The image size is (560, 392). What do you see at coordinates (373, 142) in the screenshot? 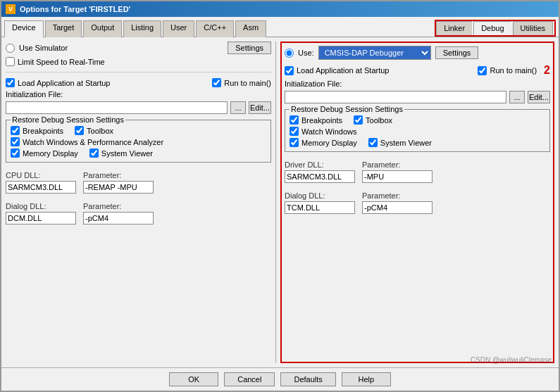
I see `right-system-checkbox` at bounding box center [373, 142].